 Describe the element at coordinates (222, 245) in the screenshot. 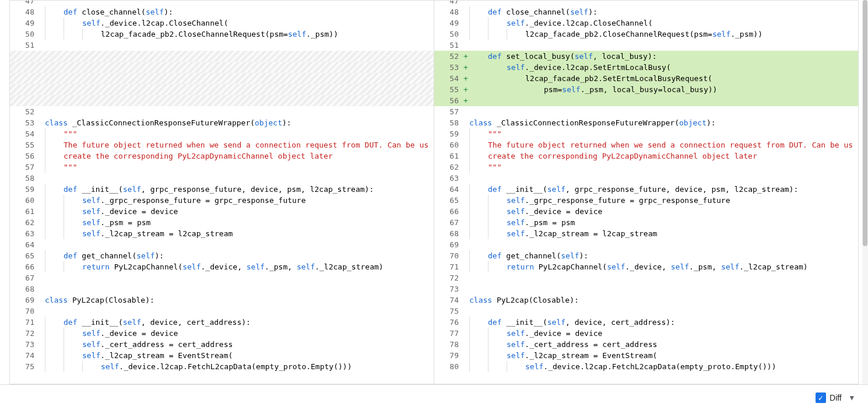

I see `code-line: 64` at that location.